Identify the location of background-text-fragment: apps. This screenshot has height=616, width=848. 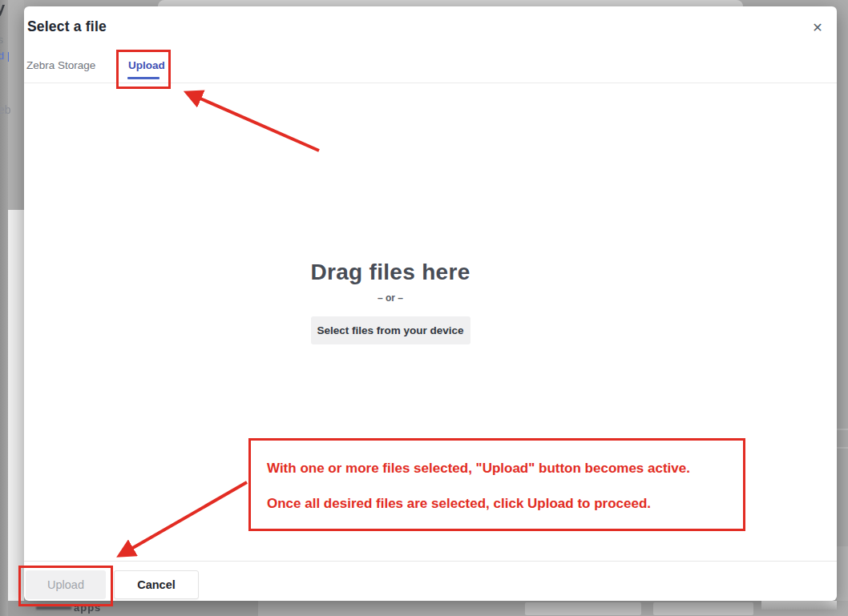
(87, 607).